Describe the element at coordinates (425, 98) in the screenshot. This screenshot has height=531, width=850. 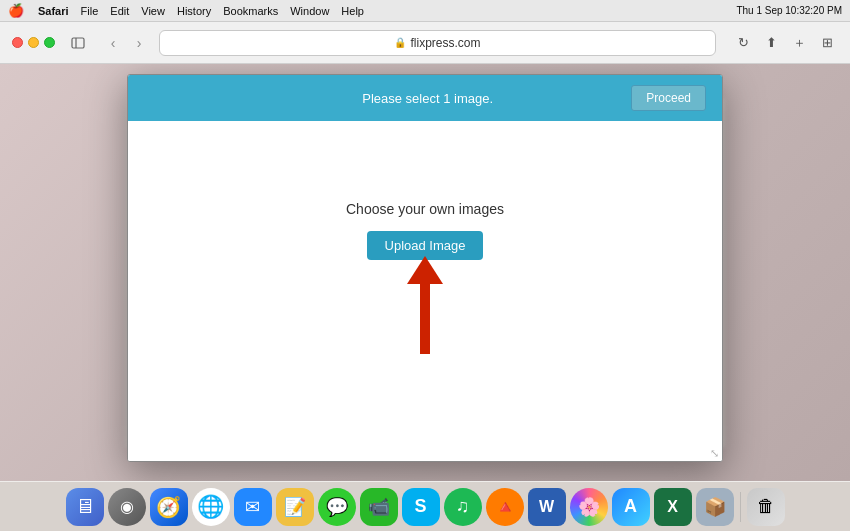
I see `modal-header: Please select 1 image. Proceed` at that location.